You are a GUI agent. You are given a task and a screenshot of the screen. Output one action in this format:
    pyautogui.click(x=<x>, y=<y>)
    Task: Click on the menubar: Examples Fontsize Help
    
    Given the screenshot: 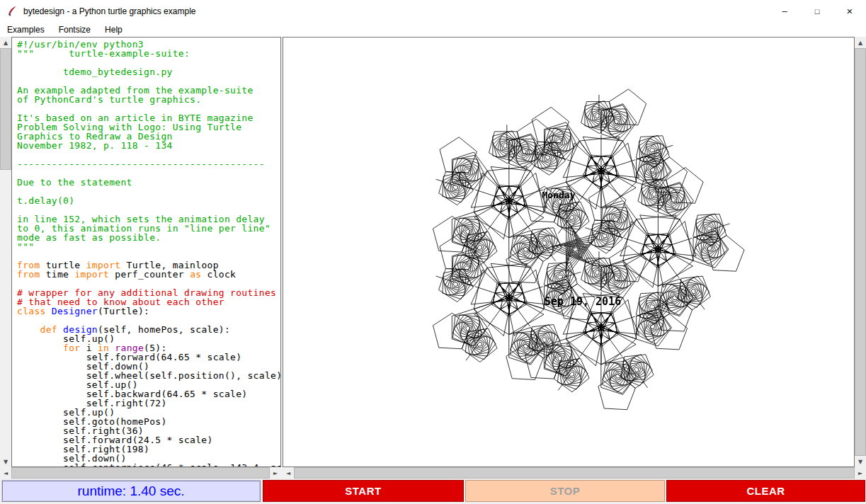 What is the action you would take?
    pyautogui.click(x=433, y=30)
    